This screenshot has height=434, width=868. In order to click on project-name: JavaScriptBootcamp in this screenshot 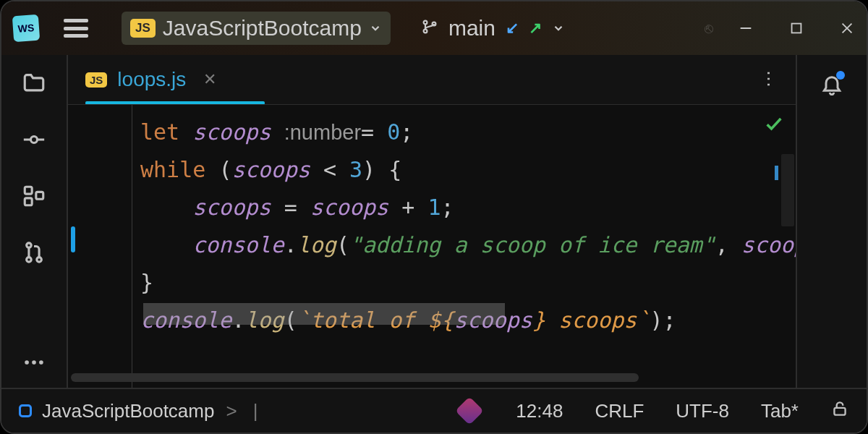, I will do `click(262, 28)`.